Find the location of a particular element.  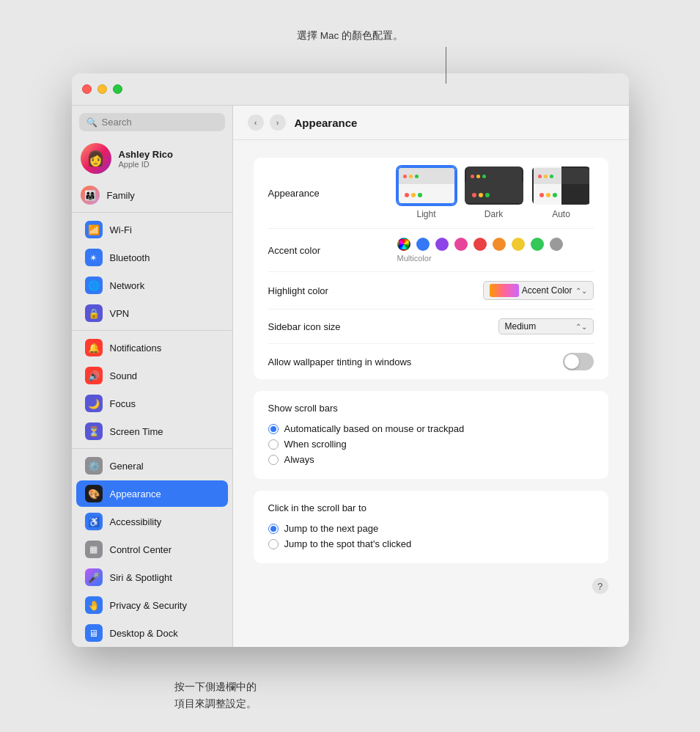

color-swatch-green is located at coordinates (537, 244).